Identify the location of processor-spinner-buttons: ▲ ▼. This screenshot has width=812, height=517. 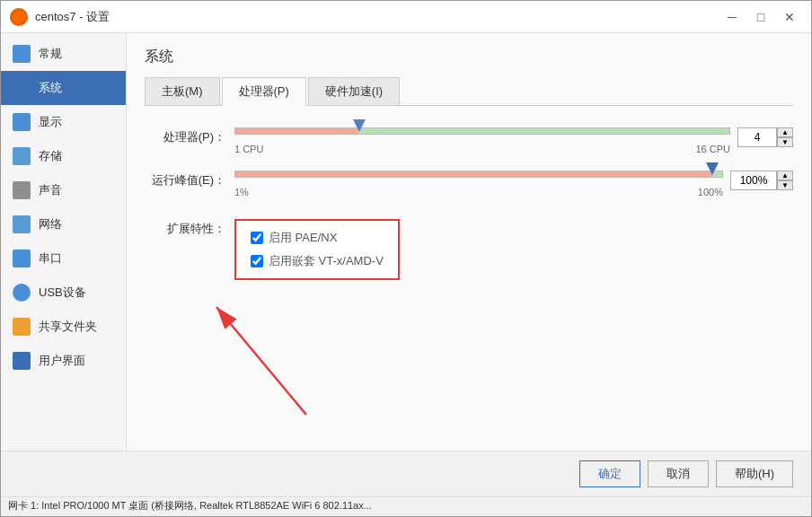
(785, 137).